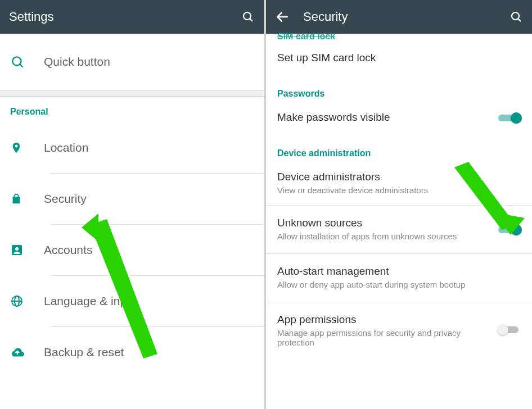 This screenshot has height=409, width=532. I want to click on app-permissions-toggle, so click(510, 330).